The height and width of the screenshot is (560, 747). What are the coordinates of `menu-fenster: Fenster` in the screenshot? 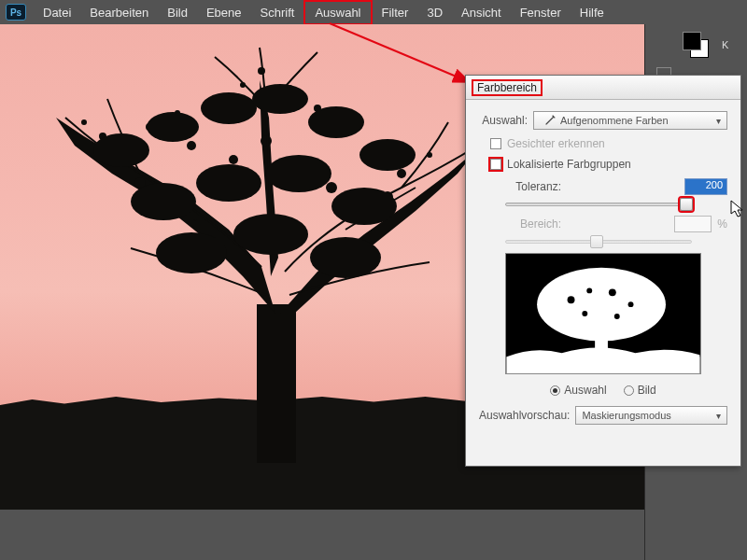 It's located at (541, 13).